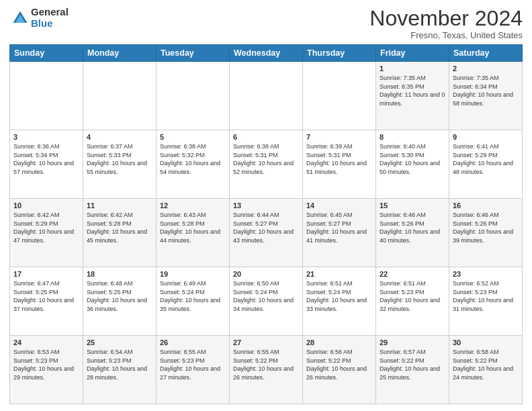 This screenshot has width=532, height=411. Describe the element at coordinates (486, 274) in the screenshot. I see `day-number: 23` at that location.